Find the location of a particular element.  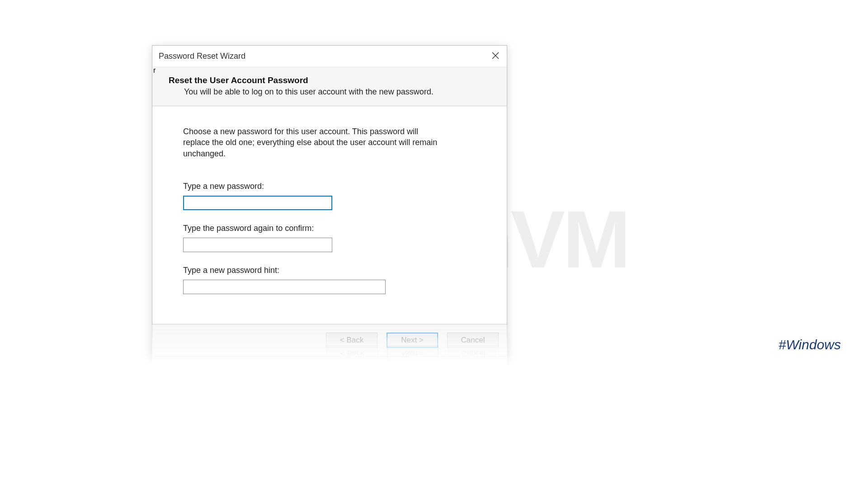

cancel-button: Cancel is located at coordinates (473, 340).